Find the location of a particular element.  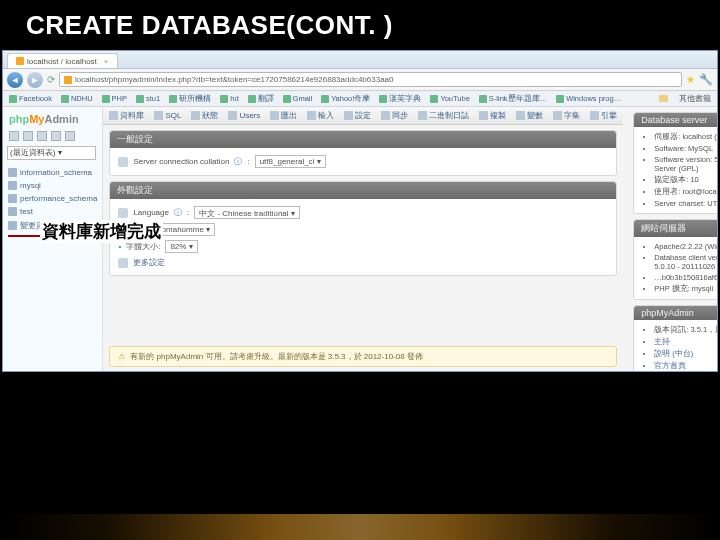

recent-tables-select: (最近資料表) ▾ is located at coordinates (52, 153).